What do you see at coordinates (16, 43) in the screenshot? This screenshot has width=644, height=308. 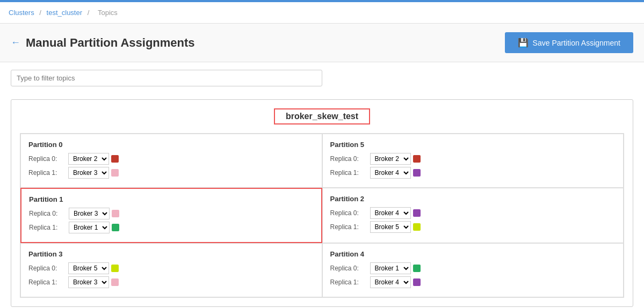 I see `back-arrow-icon: ←` at bounding box center [16, 43].